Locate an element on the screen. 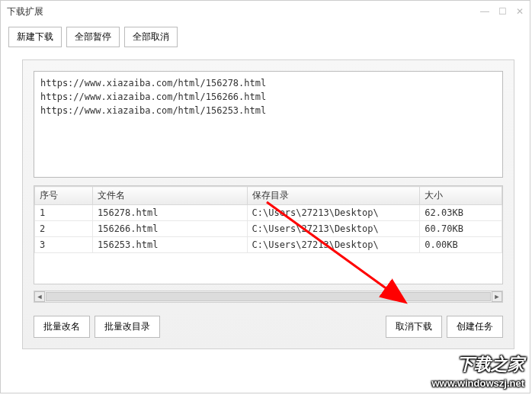 The width and height of the screenshot is (532, 395). table-row: 1 156278.html C:\Users\27213\Desktop\ 62… is located at coordinates (268, 214).